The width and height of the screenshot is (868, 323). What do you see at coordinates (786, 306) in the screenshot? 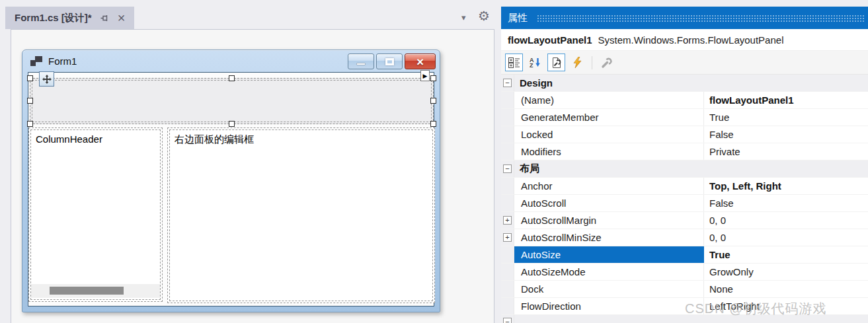
I see `property-value: LeftToRight` at bounding box center [786, 306].